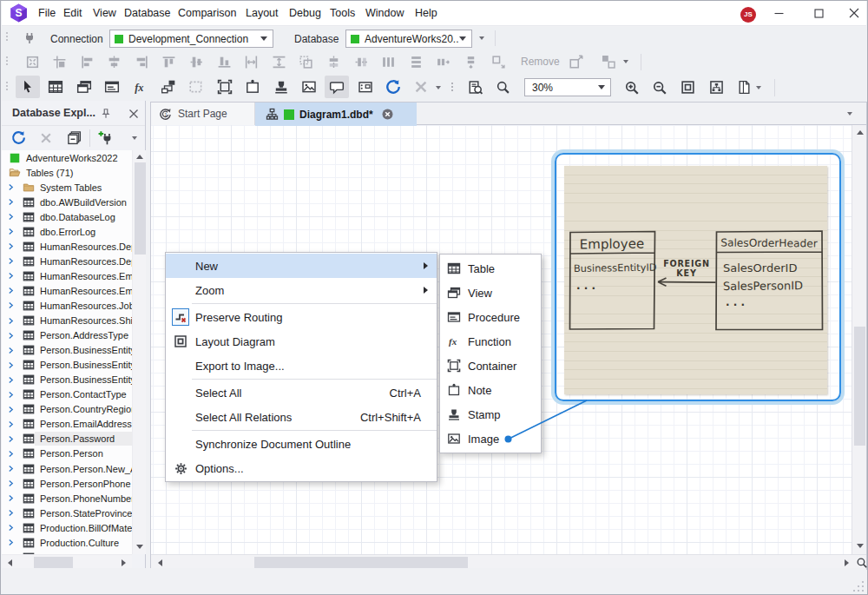 The width and height of the screenshot is (868, 595). Describe the element at coordinates (409, 38) in the screenshot. I see `database-combobox: AdventureWorks20...` at that location.